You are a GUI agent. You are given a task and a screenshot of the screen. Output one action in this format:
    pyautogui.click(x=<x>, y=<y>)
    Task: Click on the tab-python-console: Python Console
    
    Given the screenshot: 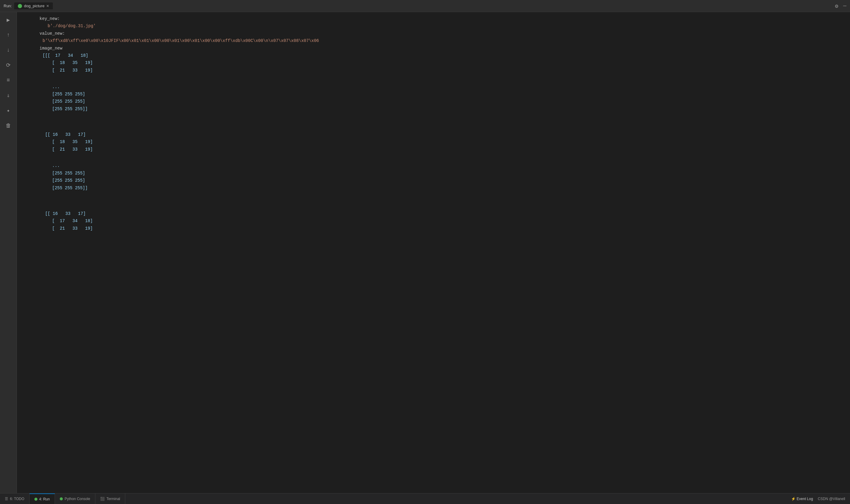 What is the action you would take?
    pyautogui.click(x=75, y=499)
    